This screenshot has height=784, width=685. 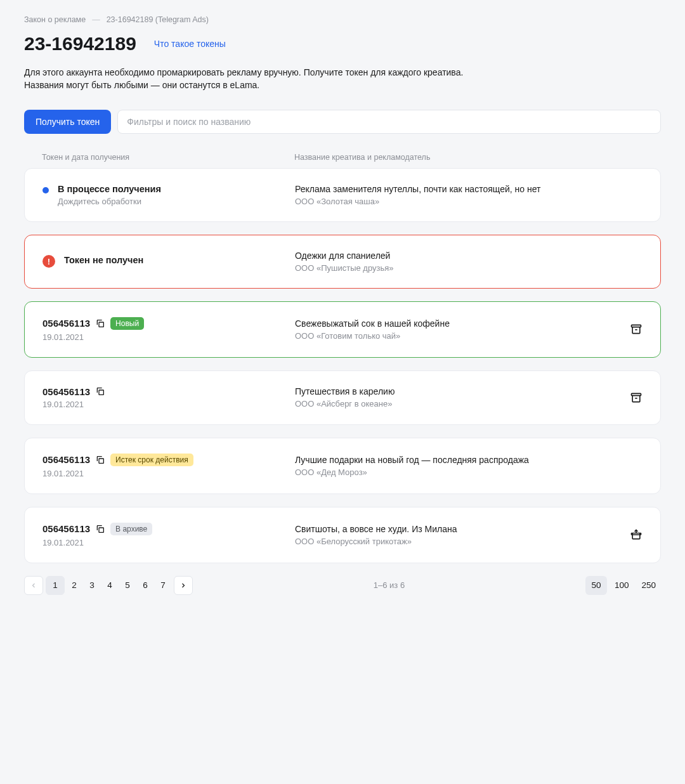 I want to click on pagination-page: 2, so click(x=74, y=585).